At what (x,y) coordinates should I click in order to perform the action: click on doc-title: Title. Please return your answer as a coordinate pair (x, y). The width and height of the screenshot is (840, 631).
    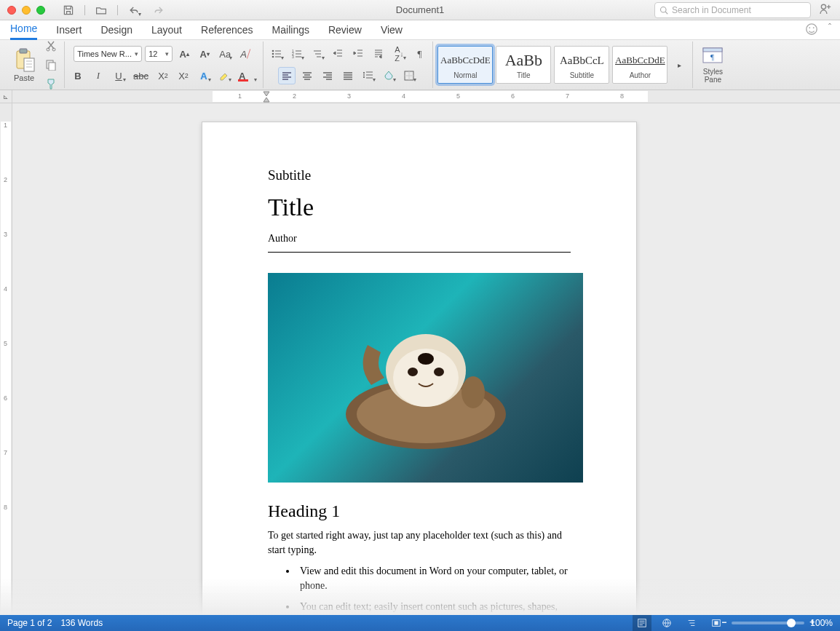
    Looking at the image, I should click on (419, 207).